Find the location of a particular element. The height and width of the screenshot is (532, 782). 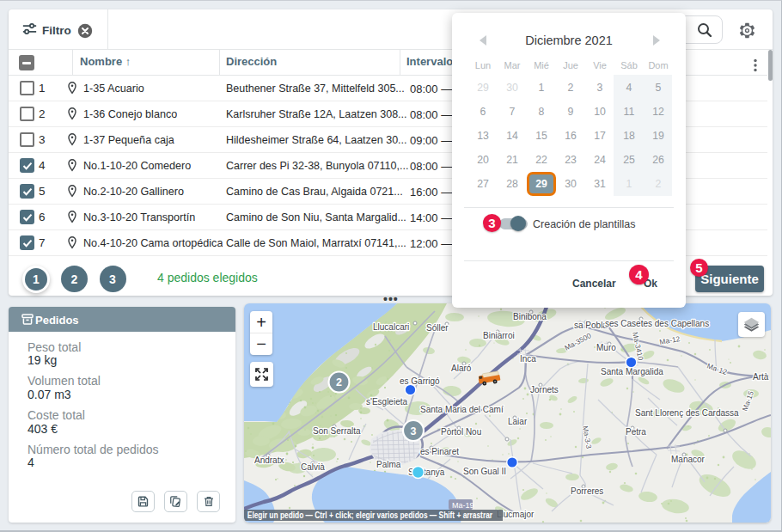

svg-text: Petra is located at coordinates (636, 431).